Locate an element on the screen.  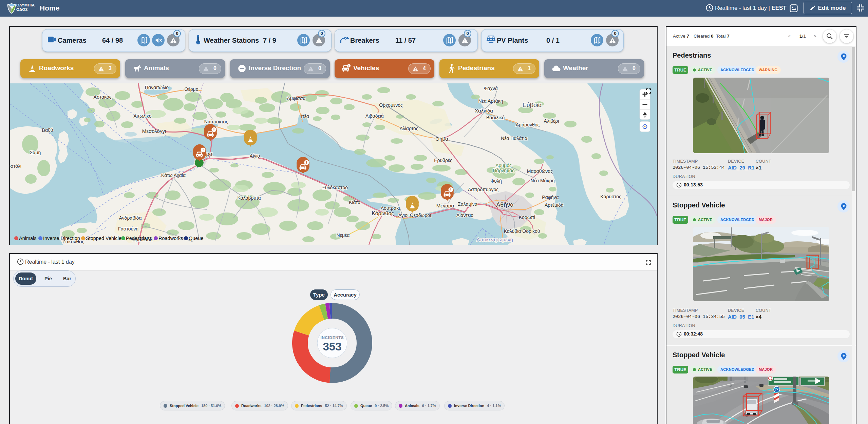
svg-text: Ραφήνα is located at coordinates (550, 197).